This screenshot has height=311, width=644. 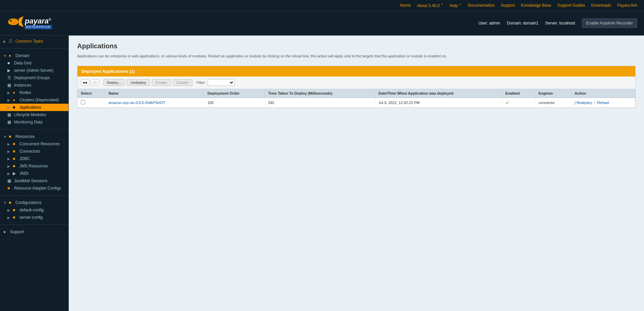 What do you see at coordinates (322, 23) in the screenshot?
I see `header-bar: payara® ENTERPRISE User: admin Domain: d…` at bounding box center [322, 23].